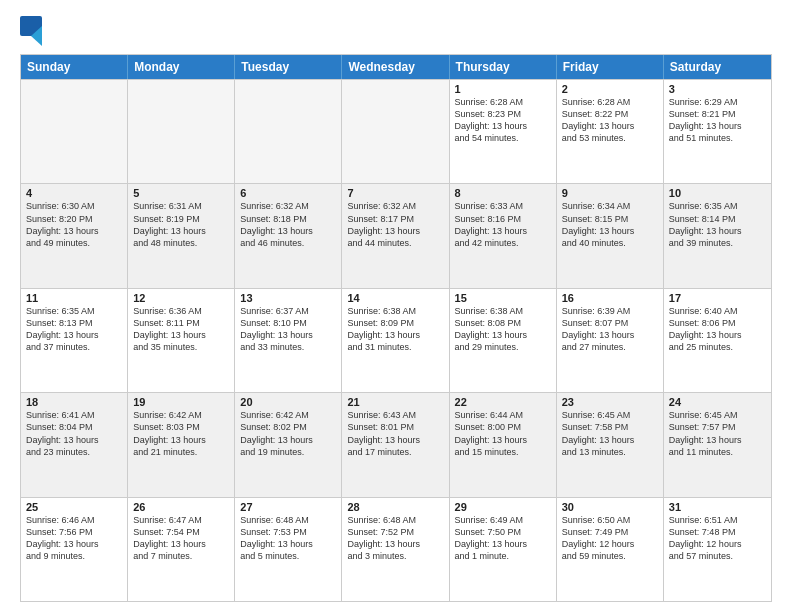  Describe the element at coordinates (504, 67) in the screenshot. I see `weekday-header: Thursday` at that location.